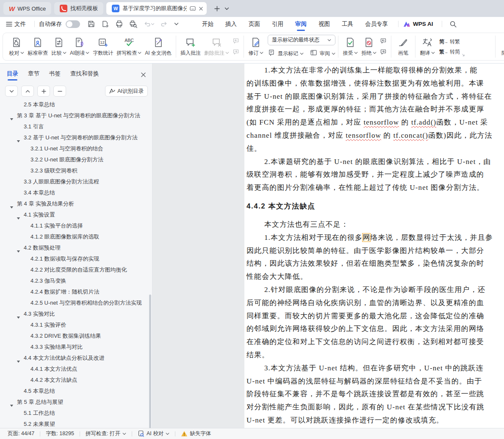 This screenshot has width=504, height=439. What do you see at coordinates (231, 24) in the screenshot?
I see `menu-tab-insert: 插入` at bounding box center [231, 24].